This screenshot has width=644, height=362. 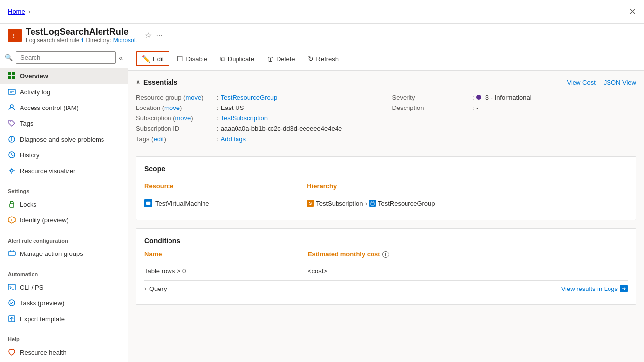 What do you see at coordinates (12, 319) in the screenshot?
I see `export-icon` at bounding box center [12, 319].